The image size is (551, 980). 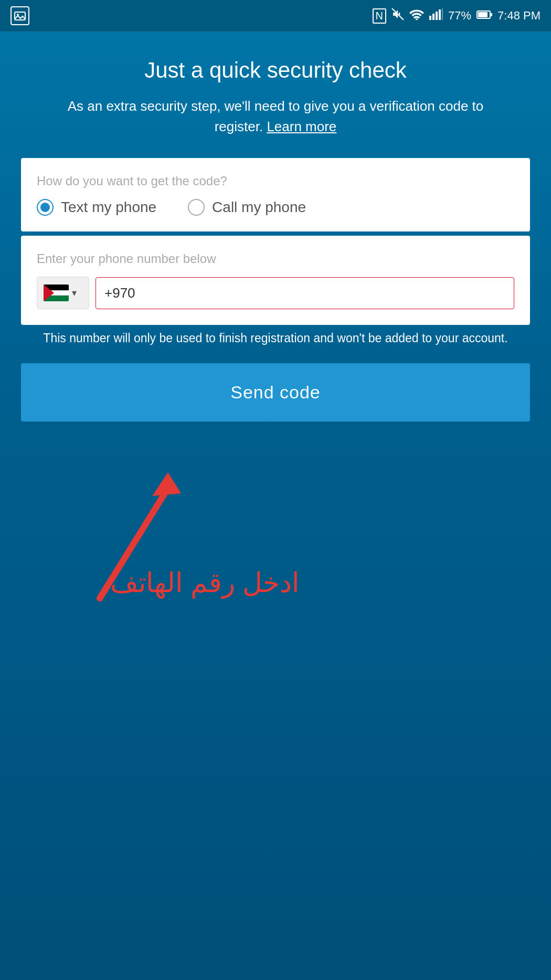 What do you see at coordinates (305, 293) in the screenshot?
I see `phone-input-wrapper: +970` at bounding box center [305, 293].